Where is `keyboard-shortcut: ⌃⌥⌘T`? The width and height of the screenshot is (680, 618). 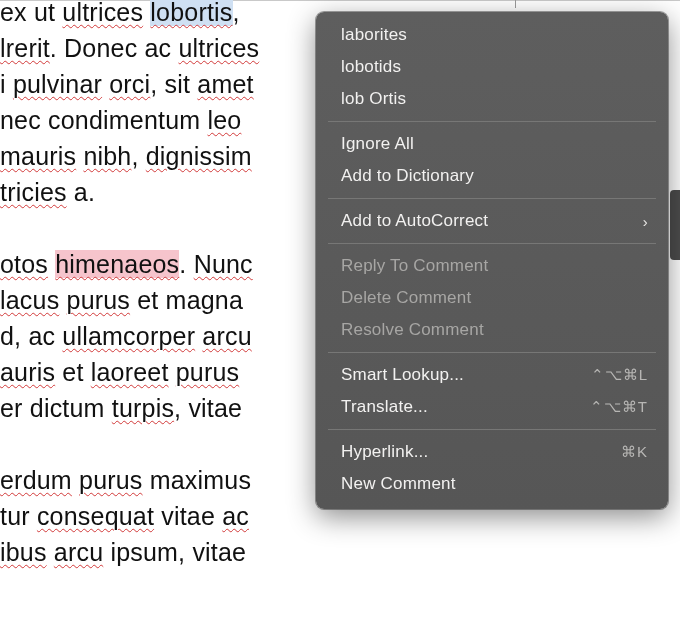 keyboard-shortcut: ⌃⌥⌘T is located at coordinates (619, 407).